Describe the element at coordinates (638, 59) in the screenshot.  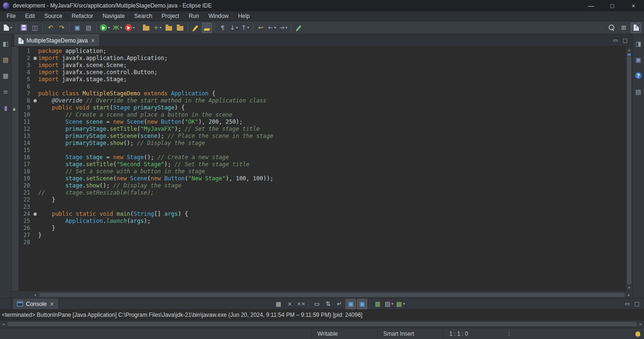
I see `task-list-button: ▣` at that location.